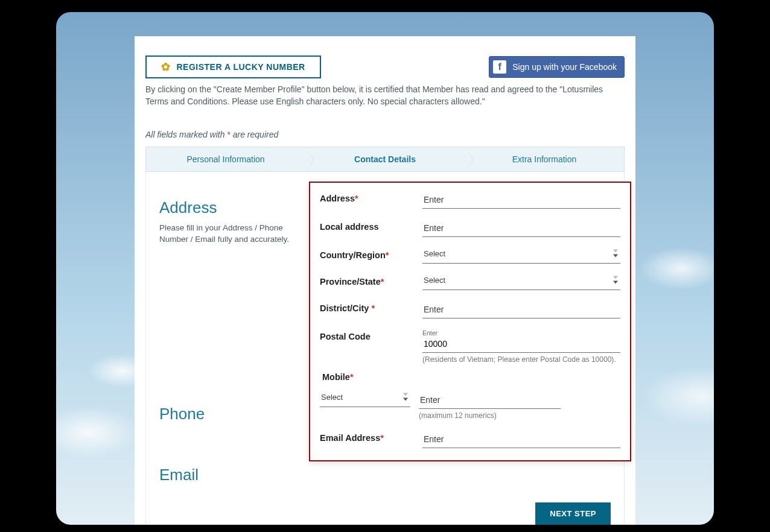 The height and width of the screenshot is (532, 770). What do you see at coordinates (368, 307) in the screenshot?
I see `district-label: District/City *` at bounding box center [368, 307].